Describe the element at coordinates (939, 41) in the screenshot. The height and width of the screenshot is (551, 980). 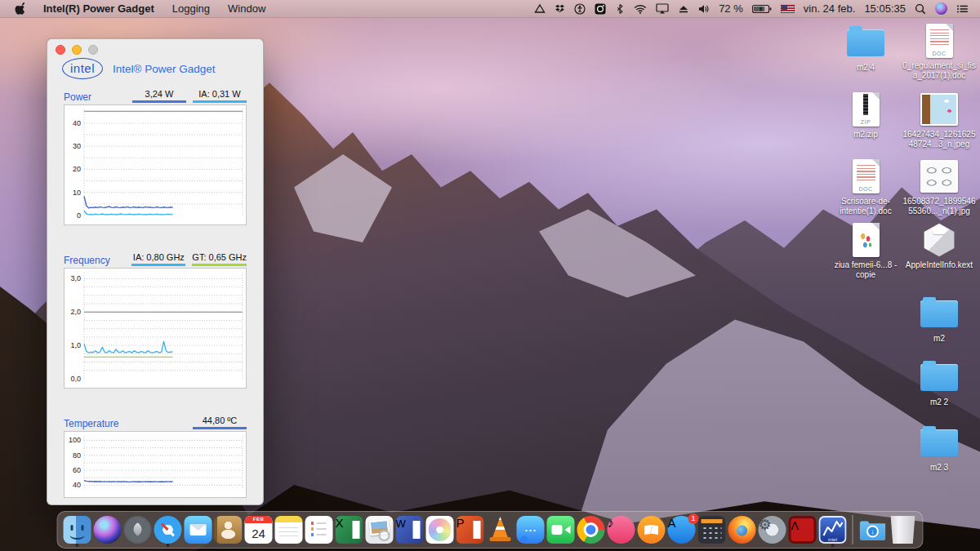
I see `doc-icon: DOC` at that location.